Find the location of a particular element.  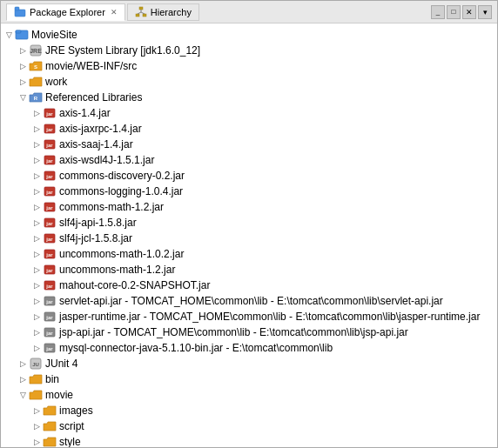

folder-movie-icon is located at coordinates (36, 395).